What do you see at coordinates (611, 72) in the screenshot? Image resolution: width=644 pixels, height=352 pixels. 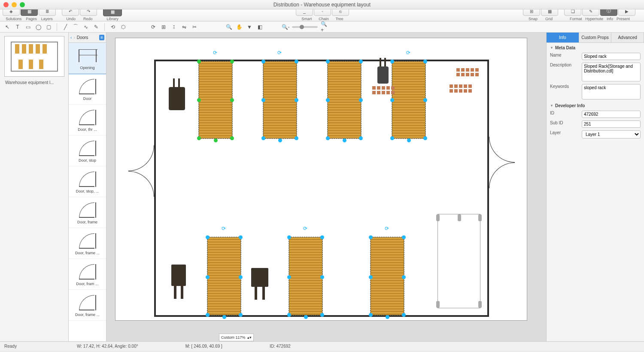 I see `description-field: Sloped Rack[Storage and Distribution.cdl…` at bounding box center [611, 72].